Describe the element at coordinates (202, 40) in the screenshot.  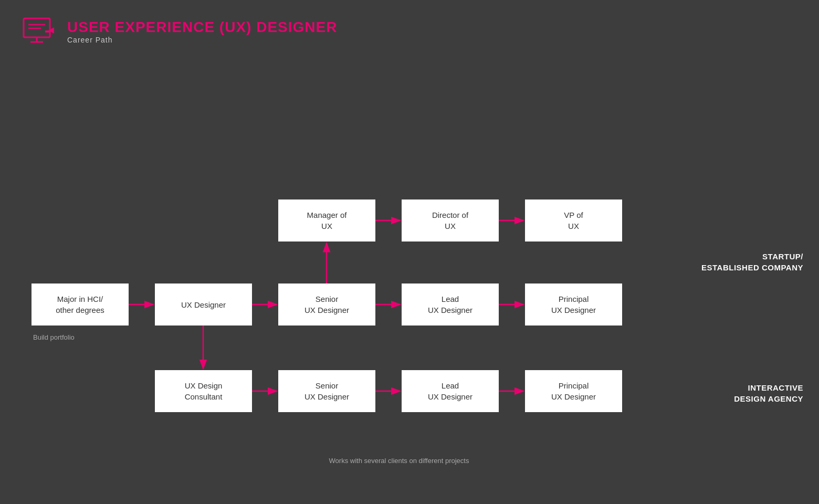
I see `header-subtitle: Career Path` at that location.